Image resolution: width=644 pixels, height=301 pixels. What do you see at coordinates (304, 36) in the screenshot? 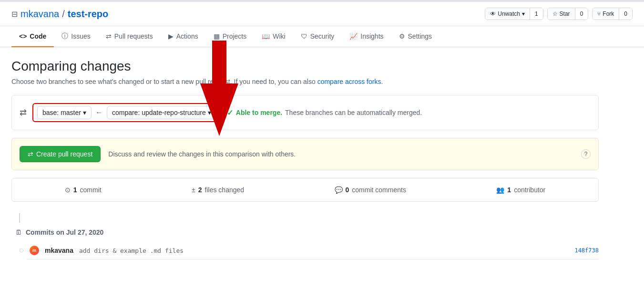
I see `shield-icon: 🛡` at bounding box center [304, 36].